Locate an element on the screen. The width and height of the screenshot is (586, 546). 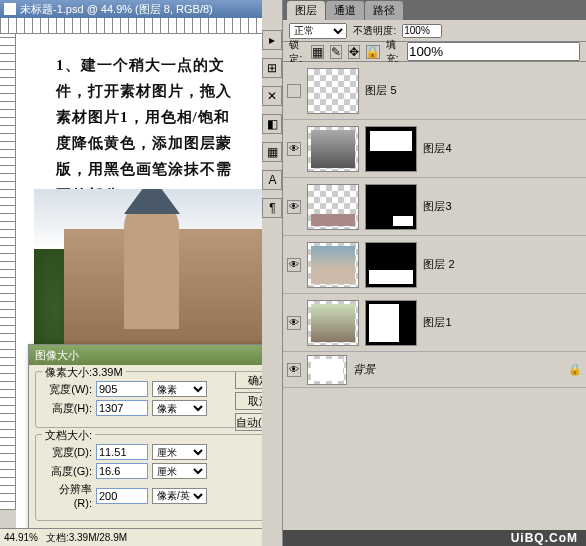
doc-height-label: 高度(G): is located at coordinates (67, 472).